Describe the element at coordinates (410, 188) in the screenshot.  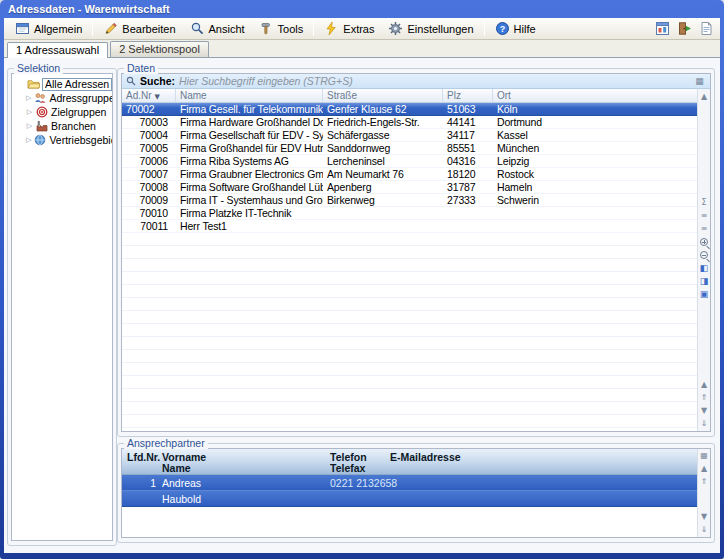
I see `table-row: 70008 Firma Software Großhandel Lübke AG…` at that location.